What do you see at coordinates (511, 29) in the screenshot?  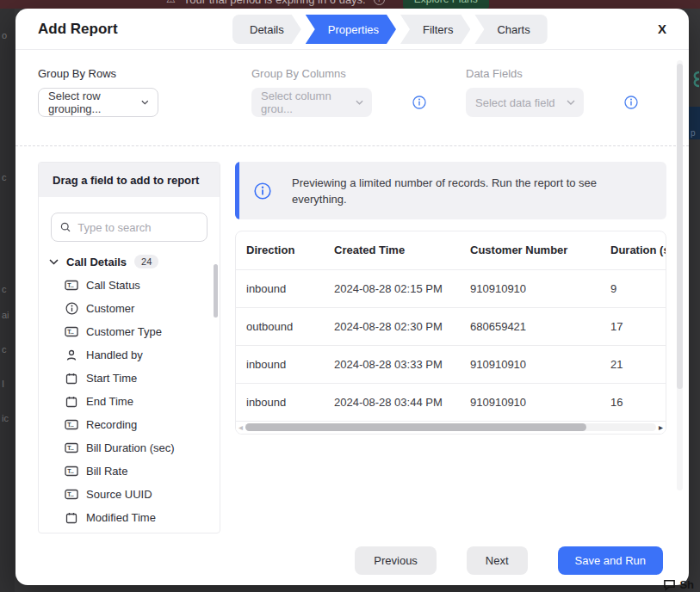 I see `tab-charts: Charts` at bounding box center [511, 29].